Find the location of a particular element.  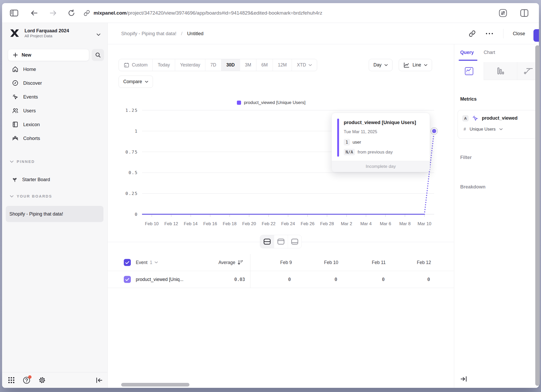

project-subtitle: All Project Data is located at coordinates (47, 36).